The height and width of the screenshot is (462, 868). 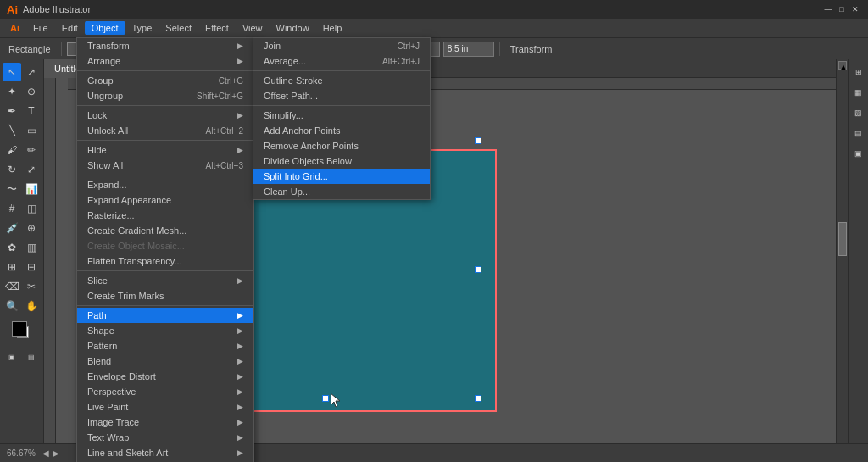 I want to click on menu-object: Object, so click(x=105, y=28).